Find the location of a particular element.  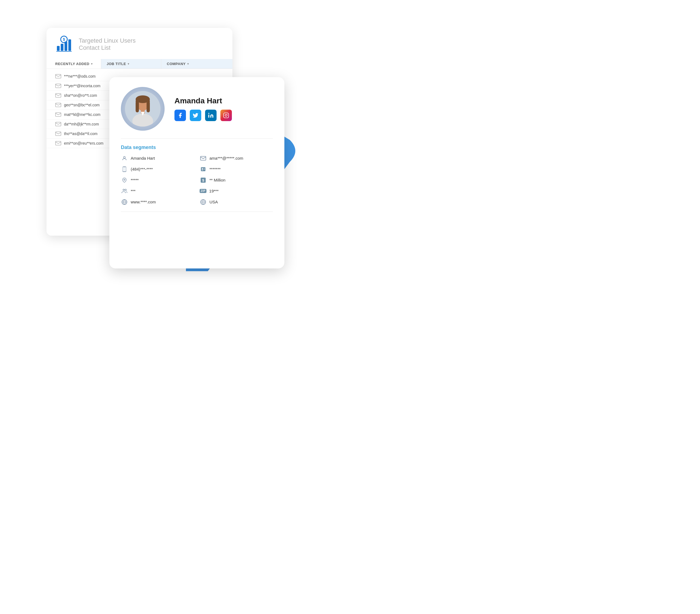

contact-header: Amanda Hart is located at coordinates (197, 113).